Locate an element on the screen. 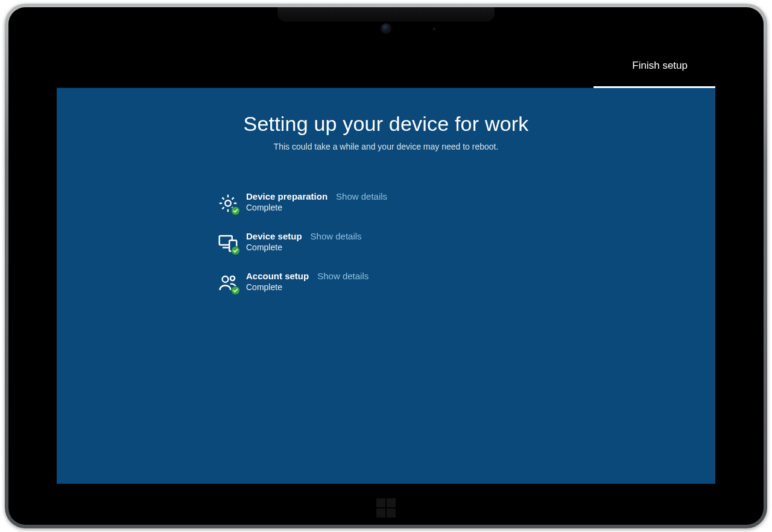  tablet-top-bar is located at coordinates (386, 14).